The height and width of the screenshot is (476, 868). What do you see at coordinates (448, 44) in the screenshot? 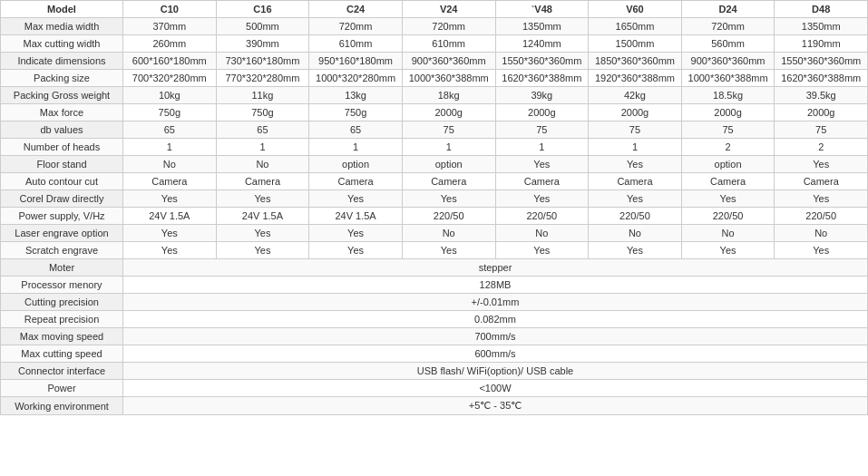
I see `row-cell: 610mm` at bounding box center [448, 44].